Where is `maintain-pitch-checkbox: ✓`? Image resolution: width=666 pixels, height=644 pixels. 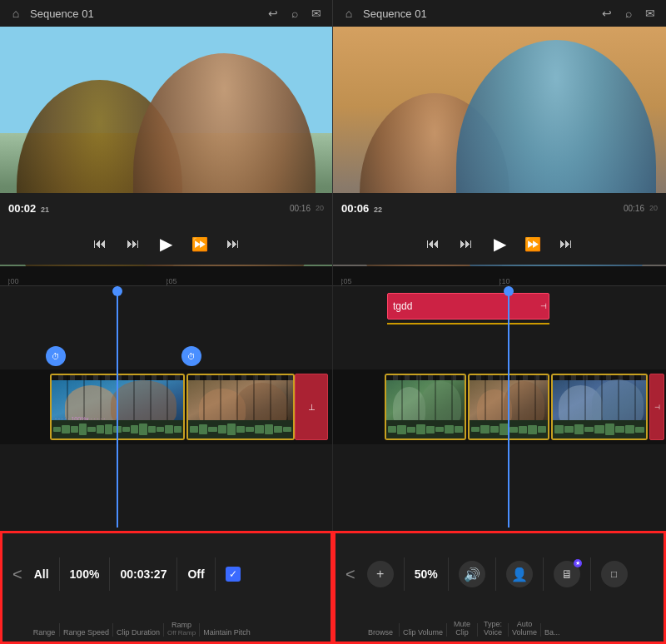
maintain-pitch-checkbox: ✓ is located at coordinates (233, 574).